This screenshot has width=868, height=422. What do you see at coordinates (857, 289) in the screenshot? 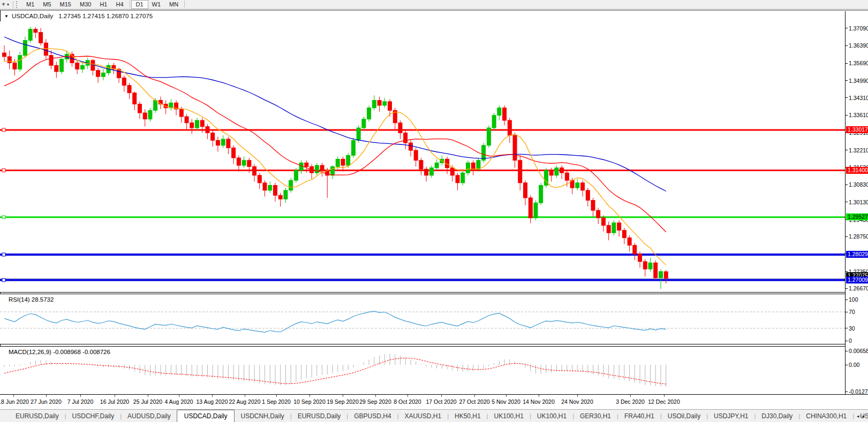
I see `price-tick-1.26670: 1.26670` at bounding box center [857, 289].